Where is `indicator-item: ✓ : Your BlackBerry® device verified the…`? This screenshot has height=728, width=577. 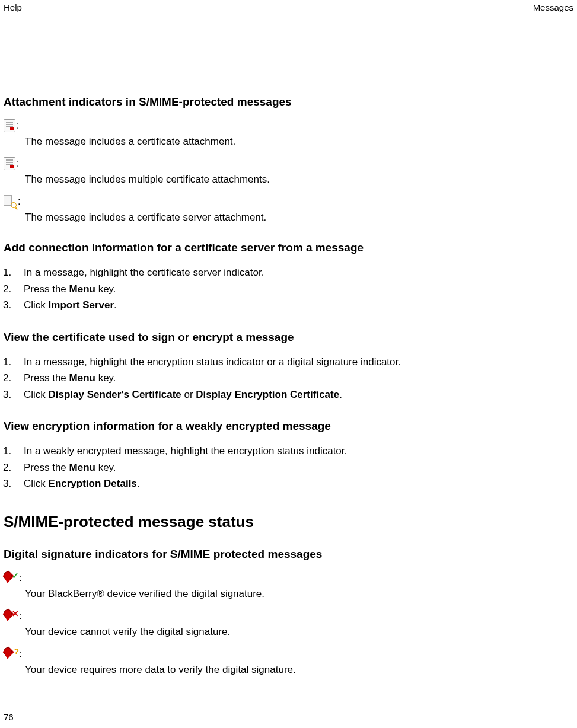 indicator-item: ✓ : Your BlackBerry® device verified the… is located at coordinates (288, 586).